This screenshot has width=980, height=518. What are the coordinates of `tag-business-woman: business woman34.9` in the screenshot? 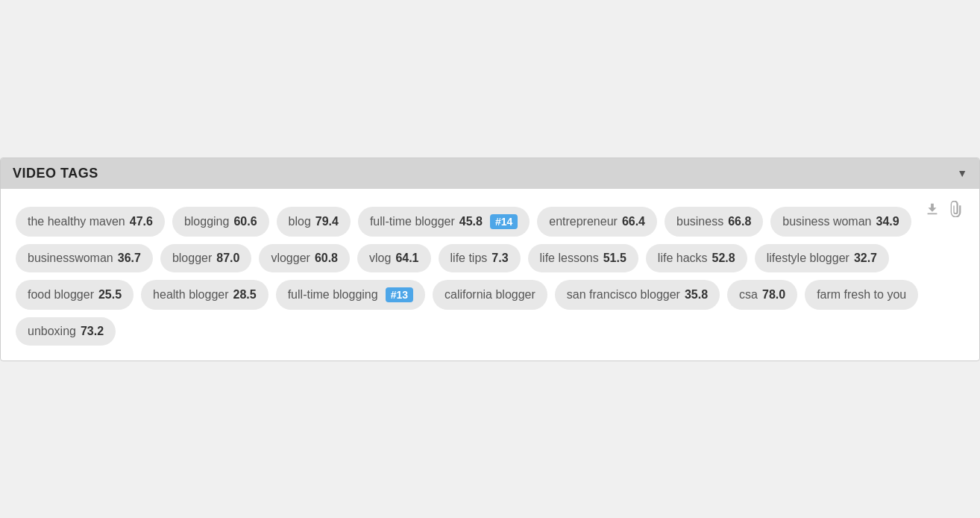 It's located at (841, 222).